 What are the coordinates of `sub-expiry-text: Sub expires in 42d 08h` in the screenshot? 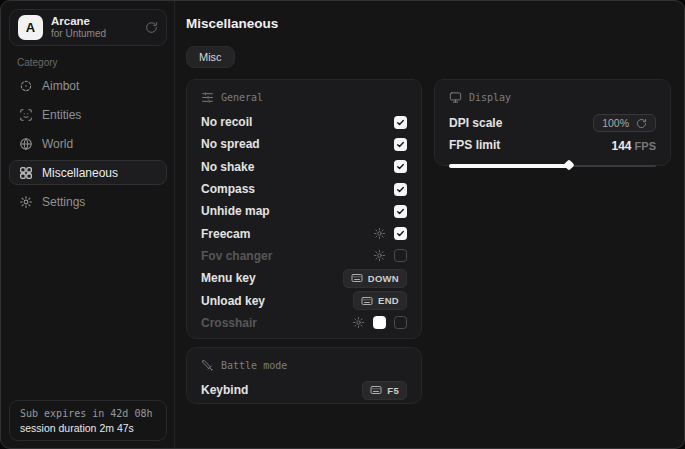 It's located at (88, 414).